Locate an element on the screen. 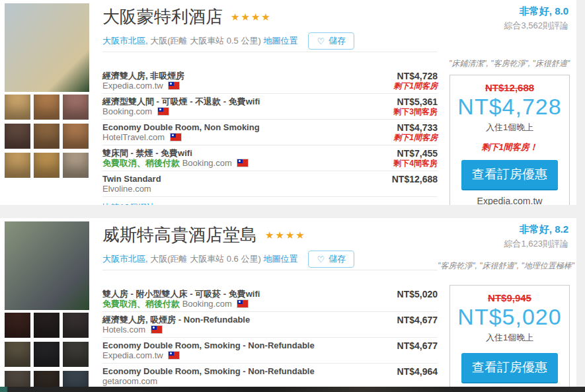 This screenshot has height=392, width=585. room-provider-line: Booking.com is located at coordinates (181, 112).